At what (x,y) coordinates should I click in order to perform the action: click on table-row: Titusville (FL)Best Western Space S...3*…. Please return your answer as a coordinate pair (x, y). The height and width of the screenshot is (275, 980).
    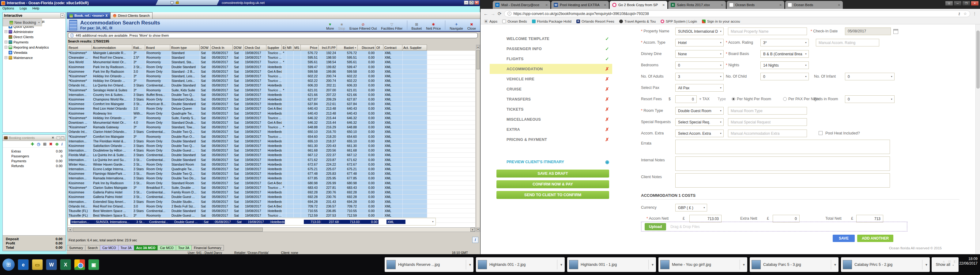
    Looking at the image, I should click on (272, 216).